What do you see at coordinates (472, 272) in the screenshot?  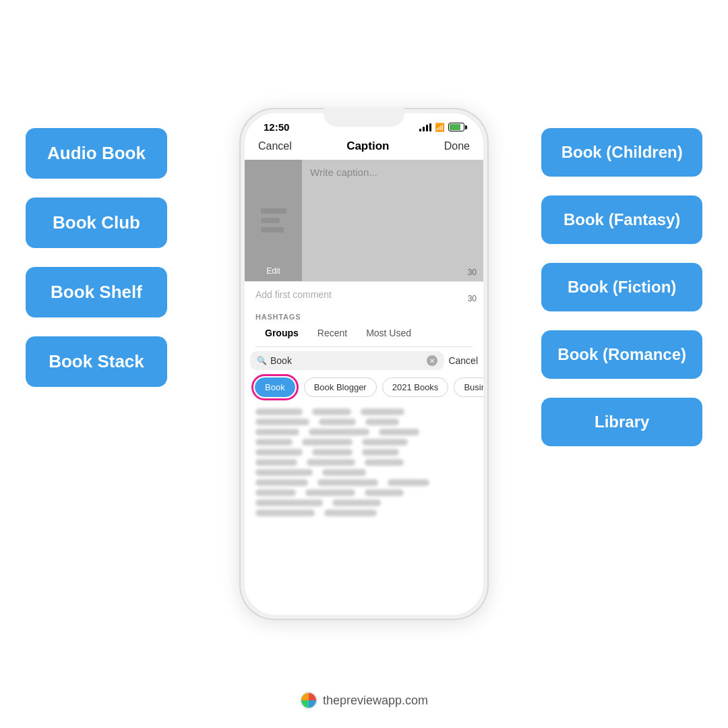 I see `caption-char-count: 30` at bounding box center [472, 272].